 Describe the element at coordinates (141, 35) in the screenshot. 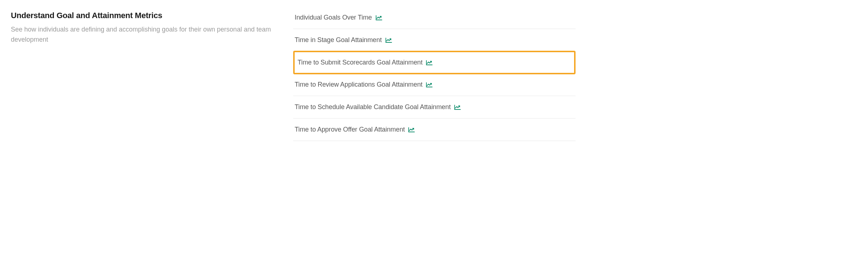

I see `section-description: See how individuals are defining and acc…` at that location.